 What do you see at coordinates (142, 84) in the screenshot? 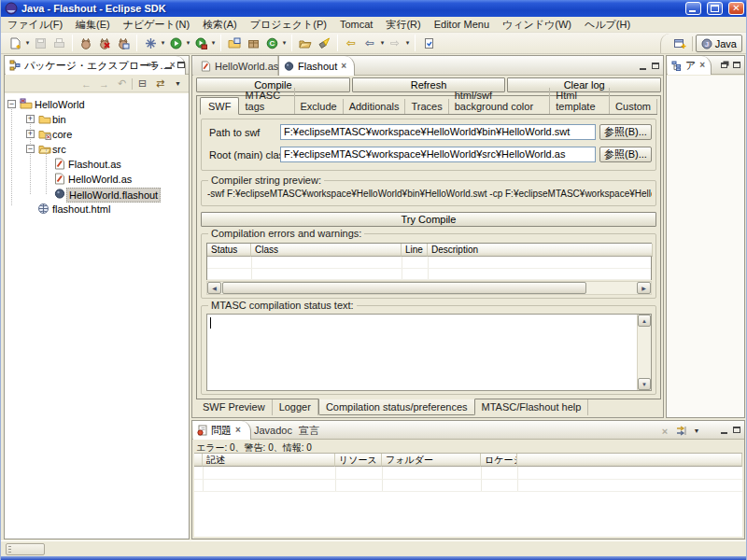
I see `collapse-all-button: ⊟` at bounding box center [142, 84].